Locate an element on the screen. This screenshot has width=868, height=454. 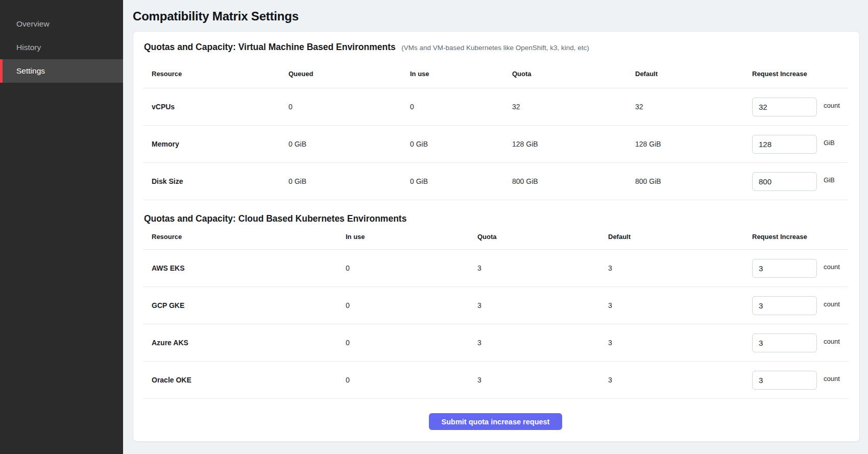
table-row-memory: Memory 0 GiB 0 GiB 128 GiB 128 GiB GiB is located at coordinates (495, 144).